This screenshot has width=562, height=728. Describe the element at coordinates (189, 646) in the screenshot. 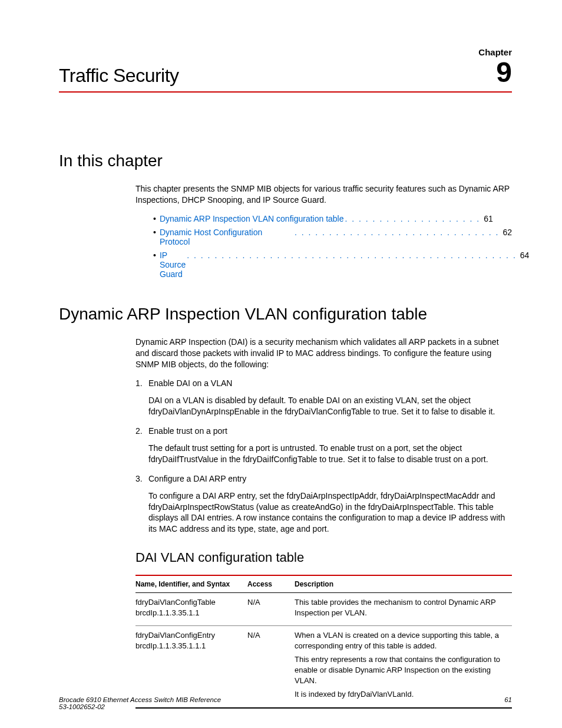

I see `identifier-line: brcdIp.1.1.3.35.1.1.1` at that location.